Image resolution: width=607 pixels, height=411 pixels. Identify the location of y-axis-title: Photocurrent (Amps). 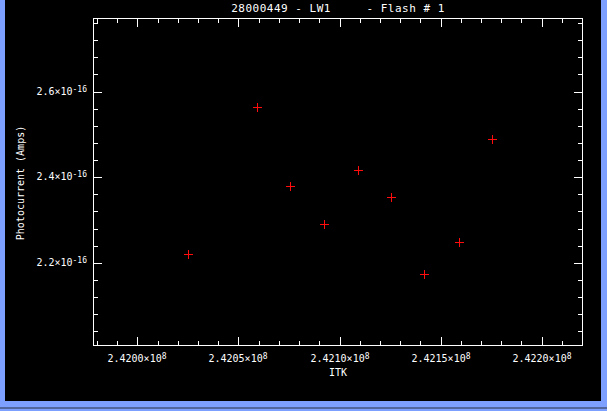
(20, 183).